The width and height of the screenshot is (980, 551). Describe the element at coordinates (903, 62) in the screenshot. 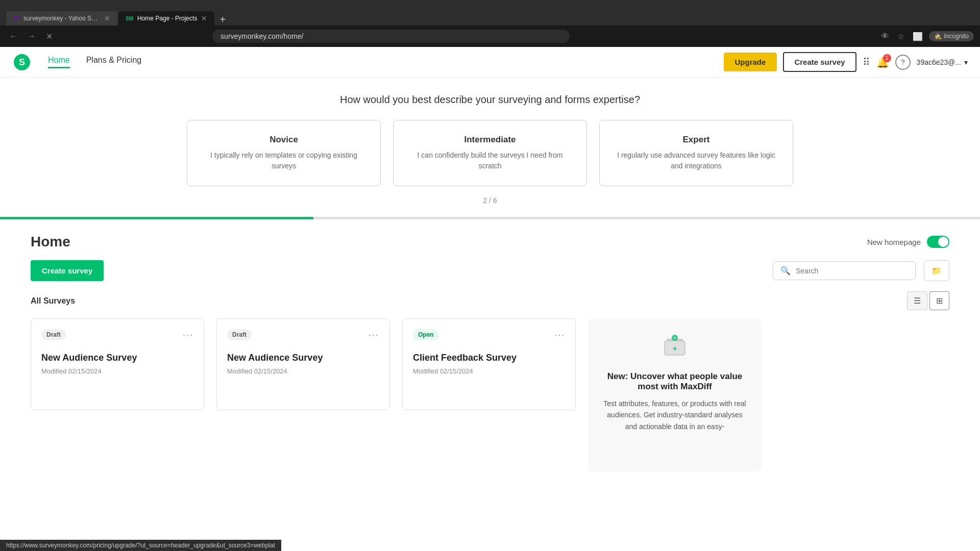

I see `help-button: ?` at that location.